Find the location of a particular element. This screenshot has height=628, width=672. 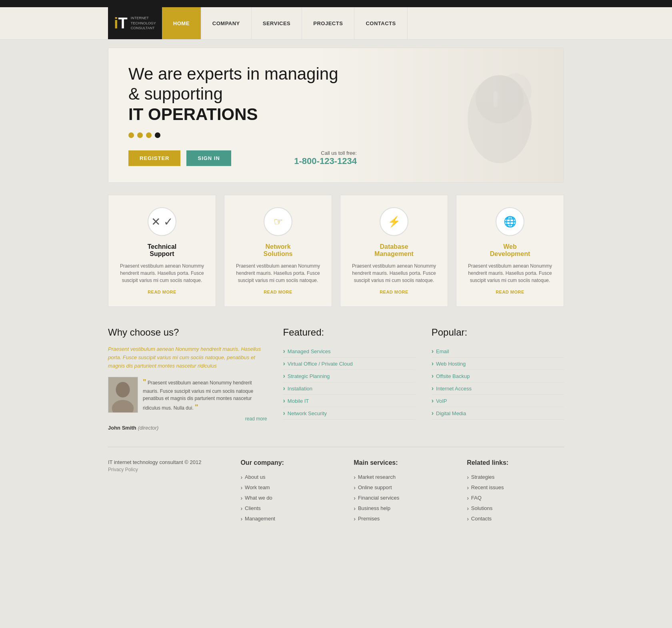

footer-related-links-list: Strategies Recent issues FAQ Solutions C… is located at coordinates (515, 498).